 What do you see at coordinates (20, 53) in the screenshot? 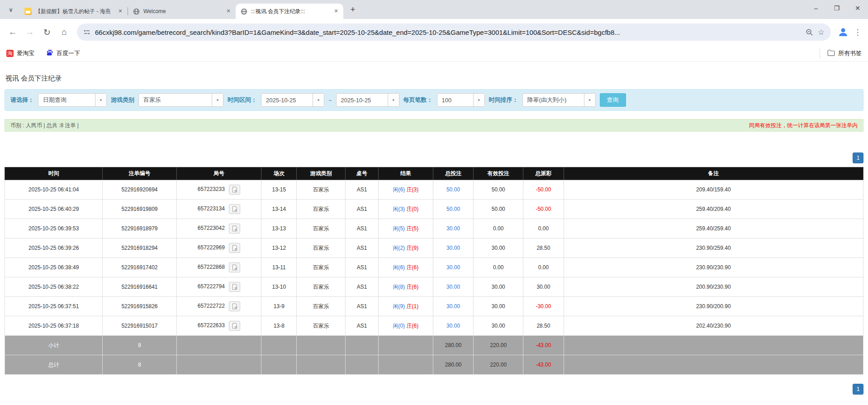
I see `bookmark-aitaobao: 淘 爱淘宝` at bounding box center [20, 53].